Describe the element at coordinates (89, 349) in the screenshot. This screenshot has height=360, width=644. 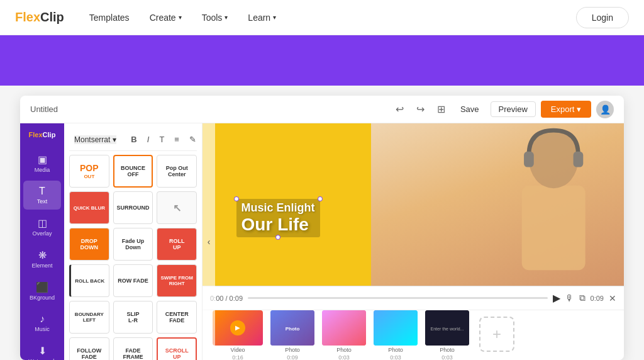
I see `anim-follow-fade: FOLLOWFADE` at that location.